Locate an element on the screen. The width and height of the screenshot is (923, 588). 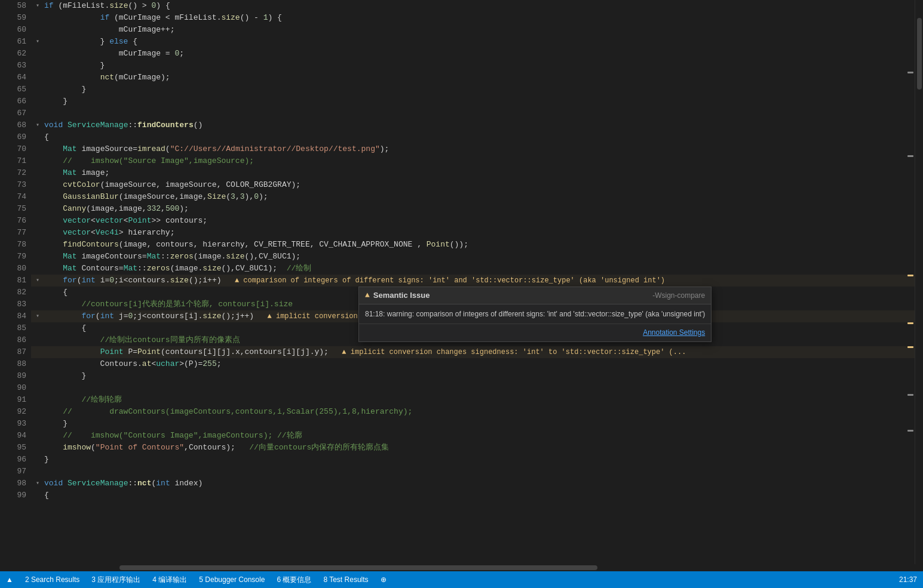
semantic-issue-tooltip: ▲ Semantic Issue -Wsign-compare 81:18: w… is located at coordinates (535, 314).